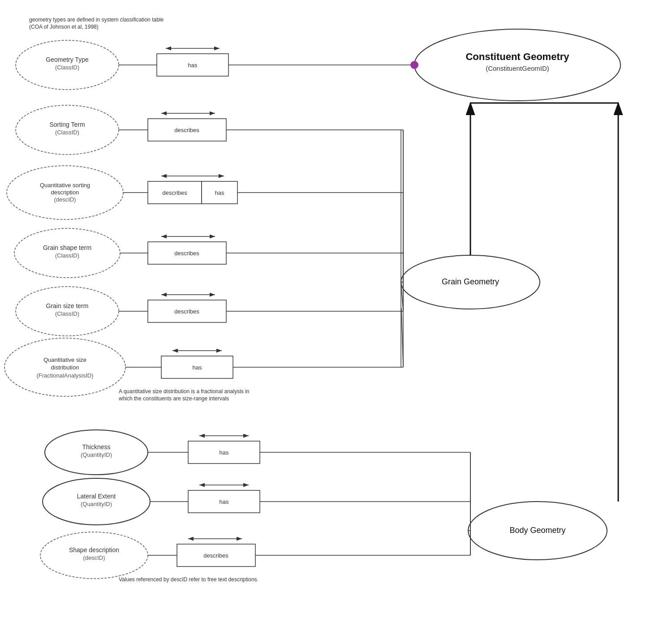 The width and height of the screenshot is (672, 618). What do you see at coordinates (220, 193) in the screenshot?
I see `has-label-2: has` at bounding box center [220, 193].